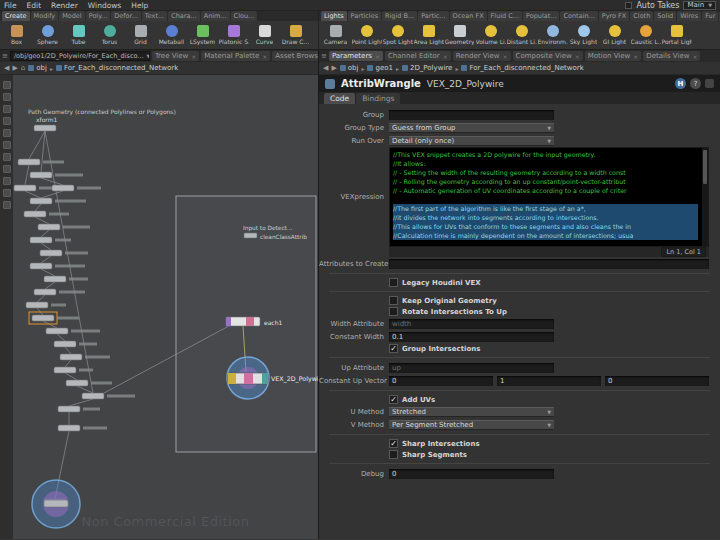 The width and height of the screenshot is (720, 540). What do you see at coordinates (48, 35) in the screenshot?
I see `shelf-tool-sphere: Sphere` at bounding box center [48, 35].